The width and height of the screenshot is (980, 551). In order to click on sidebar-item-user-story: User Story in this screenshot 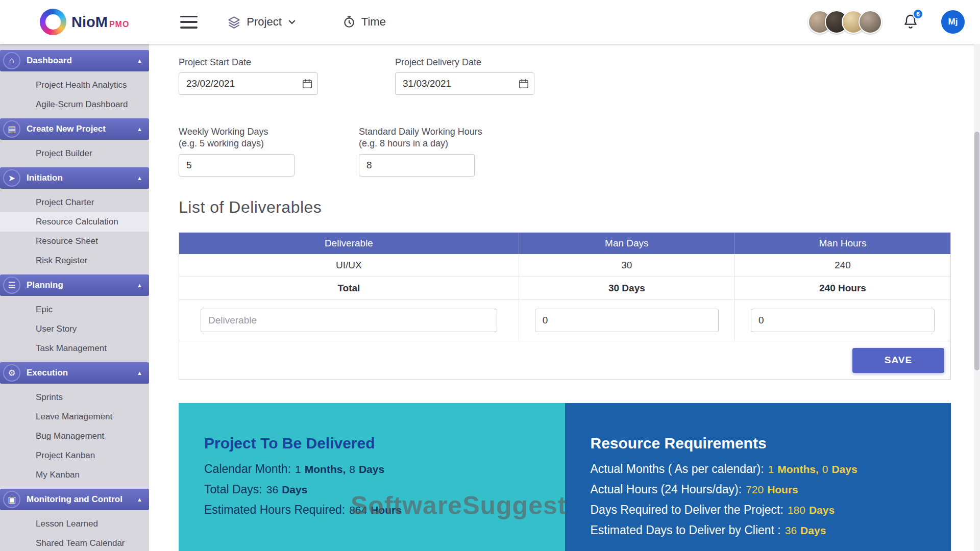, I will do `click(75, 329)`.